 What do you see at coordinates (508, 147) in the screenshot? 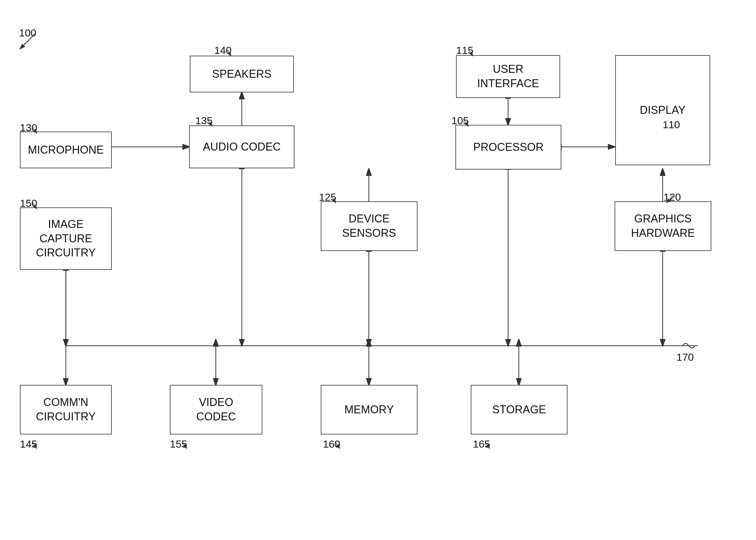
I see `block-processor: PROCESSOR` at bounding box center [508, 147].